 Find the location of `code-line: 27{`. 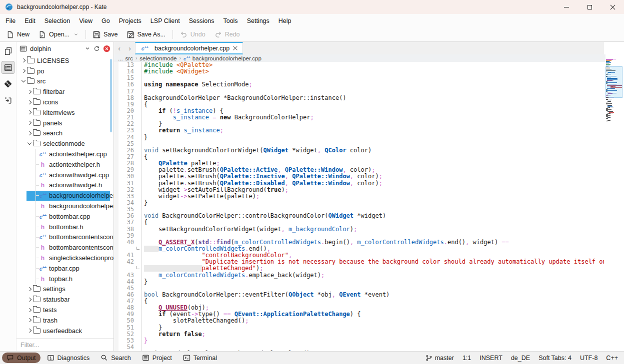

code-line: 27{ is located at coordinates (361, 157).